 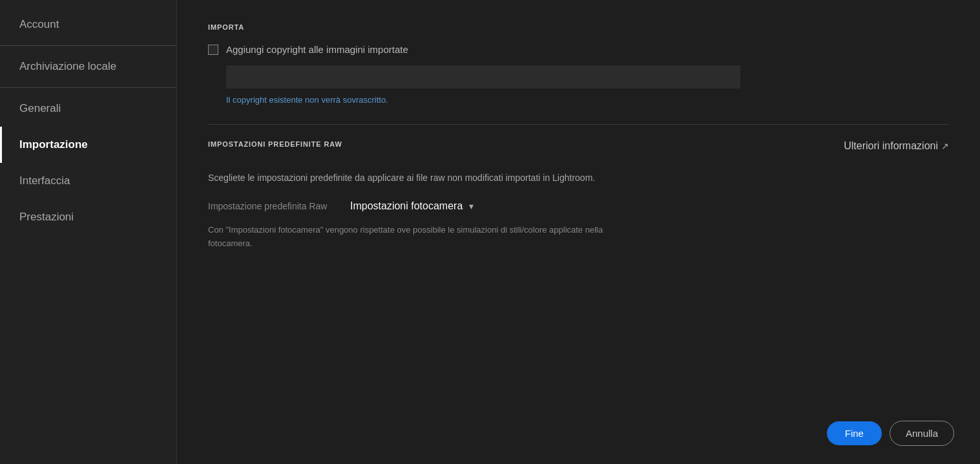 I want to click on copyright-checkbox-row: Aggiungi copyright alle immagini importa…, so click(x=579, y=49).